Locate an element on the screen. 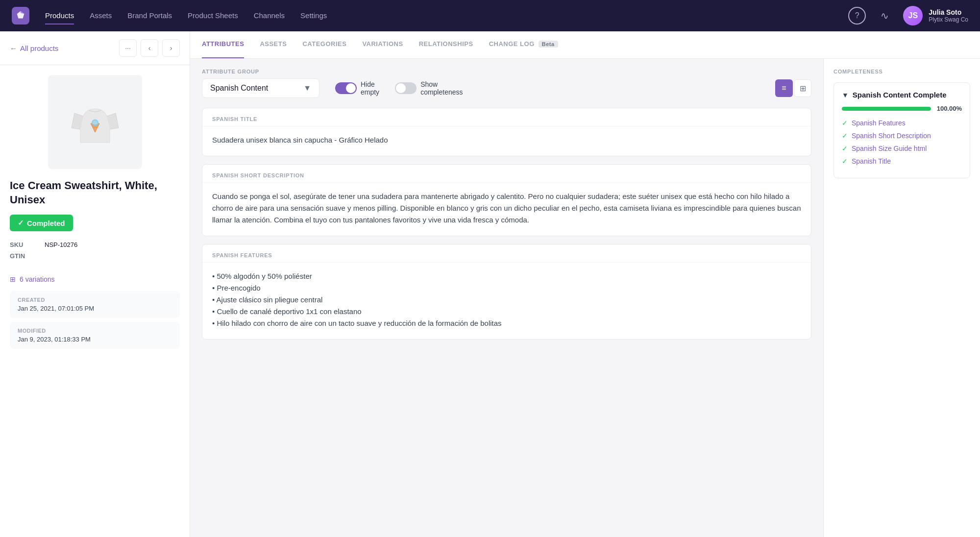  variations-count: 6 variations is located at coordinates (37, 279).